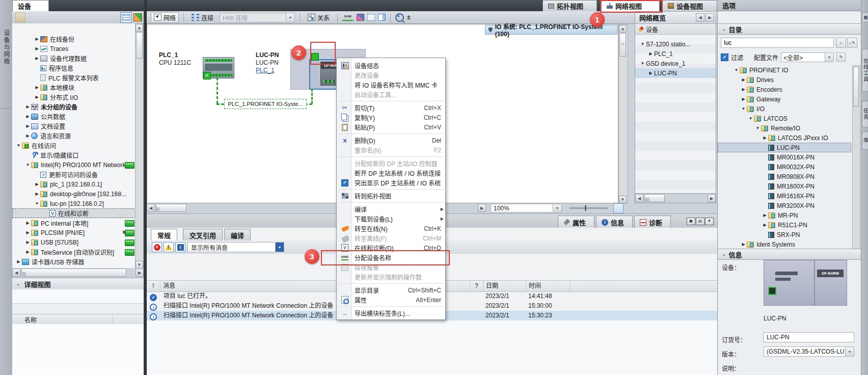 The width and height of the screenshot is (868, 375). What do you see at coordinates (74, 146) in the screenshot?
I see `tree-item-online-access: ▼在线访问` at bounding box center [74, 146].